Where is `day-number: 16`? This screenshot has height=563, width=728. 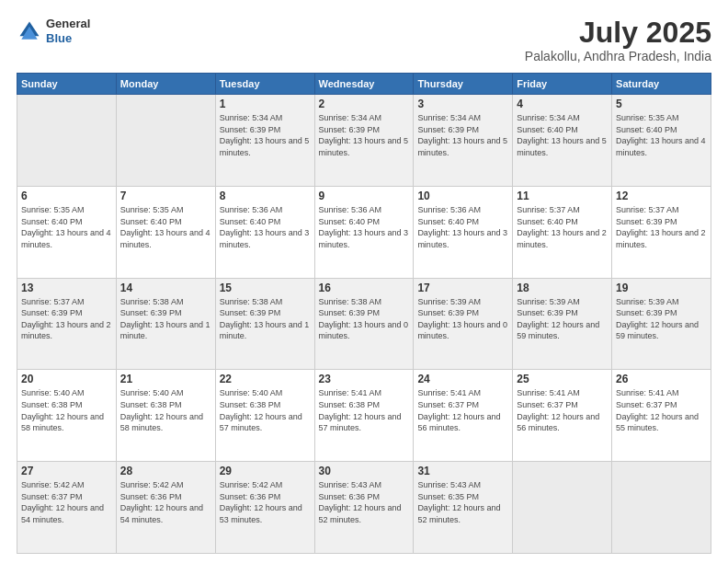
day-number: 16 is located at coordinates (364, 288).